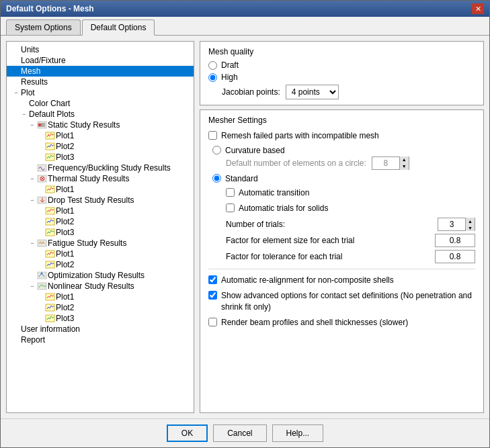  What do you see at coordinates (351, 163) in the screenshot?
I see `curvature-sub-row: Default number of elements on a circle: …` at bounding box center [351, 163].